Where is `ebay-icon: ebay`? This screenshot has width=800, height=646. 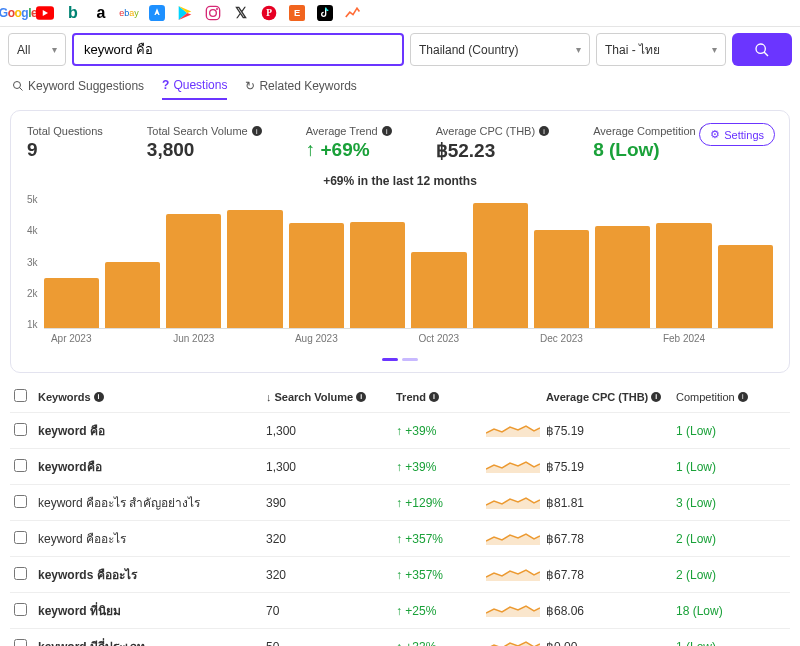 ebay-icon: ebay is located at coordinates (129, 13).